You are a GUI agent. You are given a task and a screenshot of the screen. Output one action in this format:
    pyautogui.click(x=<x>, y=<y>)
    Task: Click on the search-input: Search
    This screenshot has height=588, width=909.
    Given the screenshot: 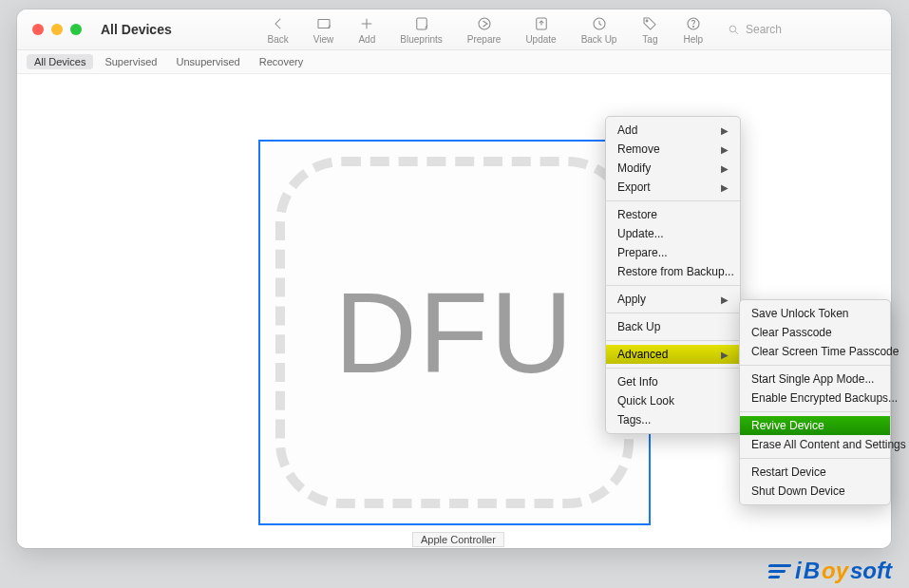 What is the action you would take?
    pyautogui.click(x=799, y=29)
    